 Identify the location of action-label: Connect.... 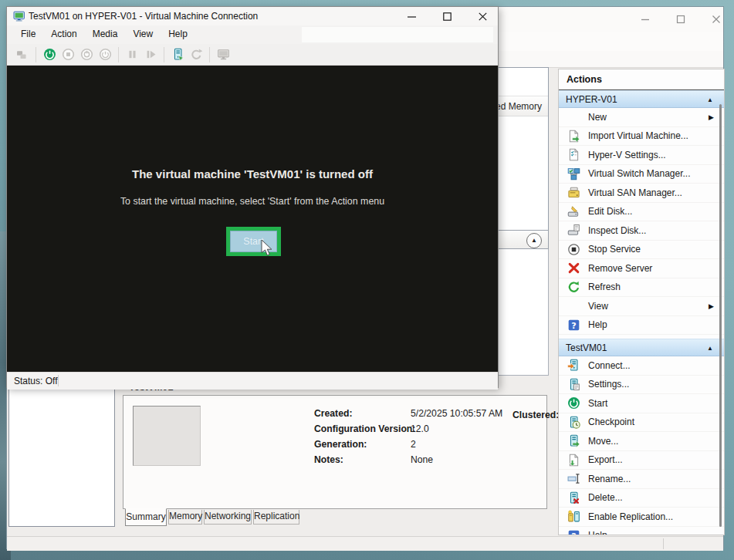
(610, 366).